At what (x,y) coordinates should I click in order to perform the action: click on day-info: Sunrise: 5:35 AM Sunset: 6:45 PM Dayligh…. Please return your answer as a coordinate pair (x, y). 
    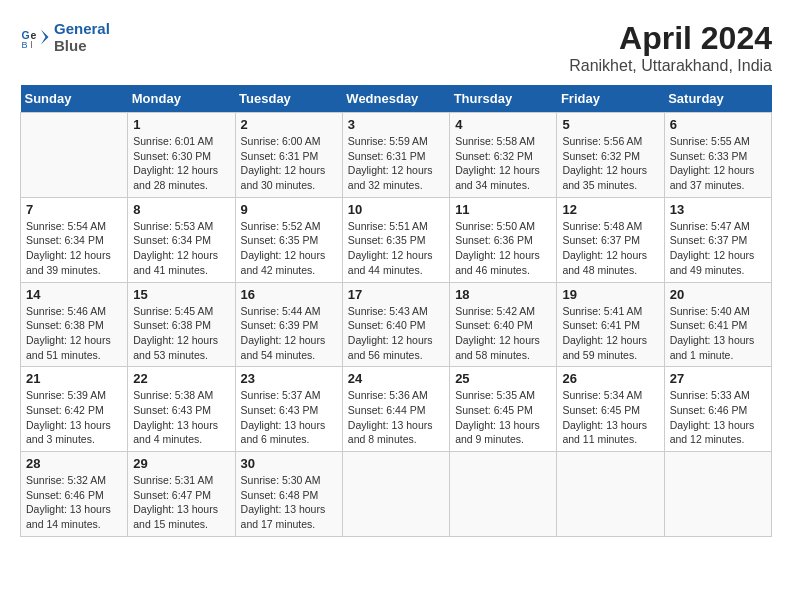
    Looking at the image, I should click on (503, 418).